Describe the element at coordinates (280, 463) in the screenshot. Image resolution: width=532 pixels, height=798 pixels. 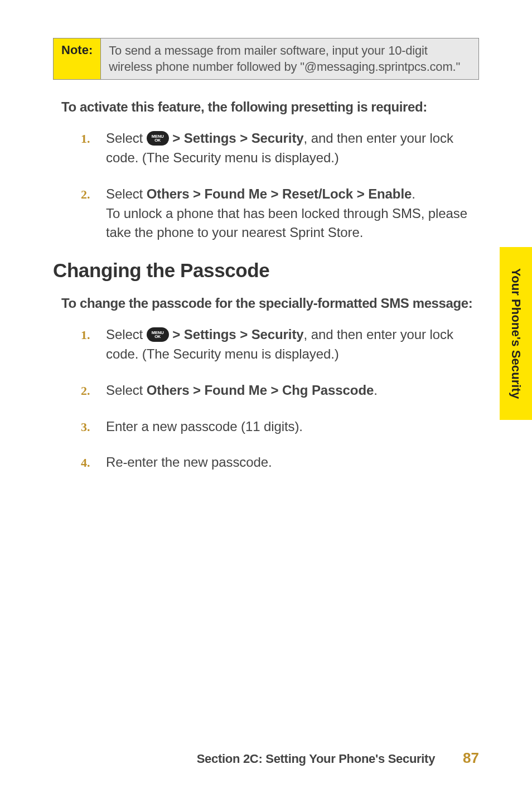
I see `list-item: 4. Re-enter the new passcode.` at that location.